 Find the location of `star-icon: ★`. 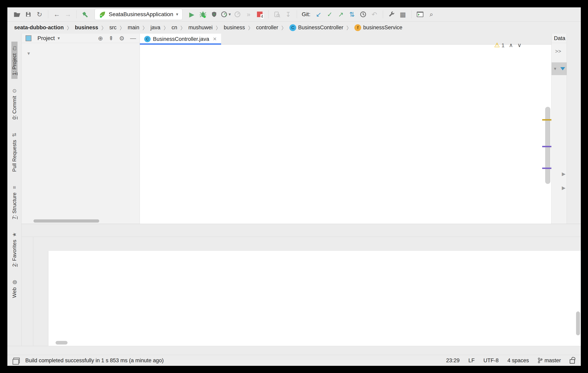

star-icon: ★ is located at coordinates (14, 234).